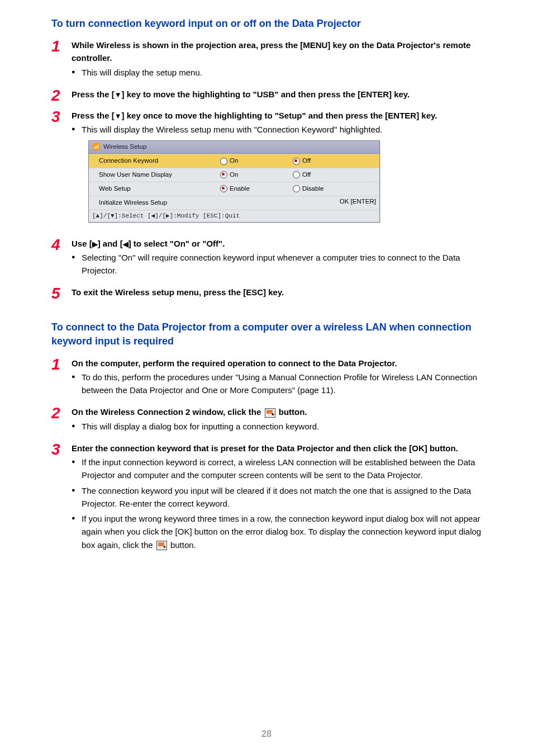 This screenshot has width=533, height=756. What do you see at coordinates (282, 292) in the screenshot?
I see `step-title: To exit the Wireless setup menu, press t…` at bounding box center [282, 292].